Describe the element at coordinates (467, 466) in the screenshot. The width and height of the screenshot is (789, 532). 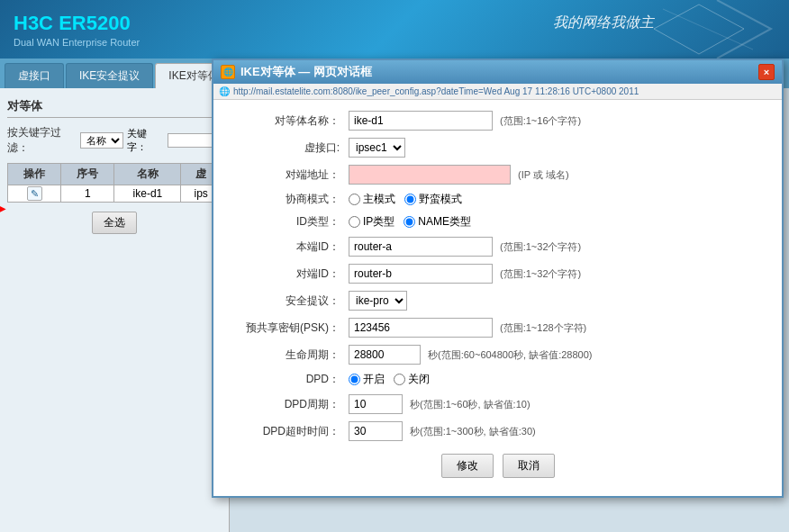
I see `modify-button: 修改` at that location.